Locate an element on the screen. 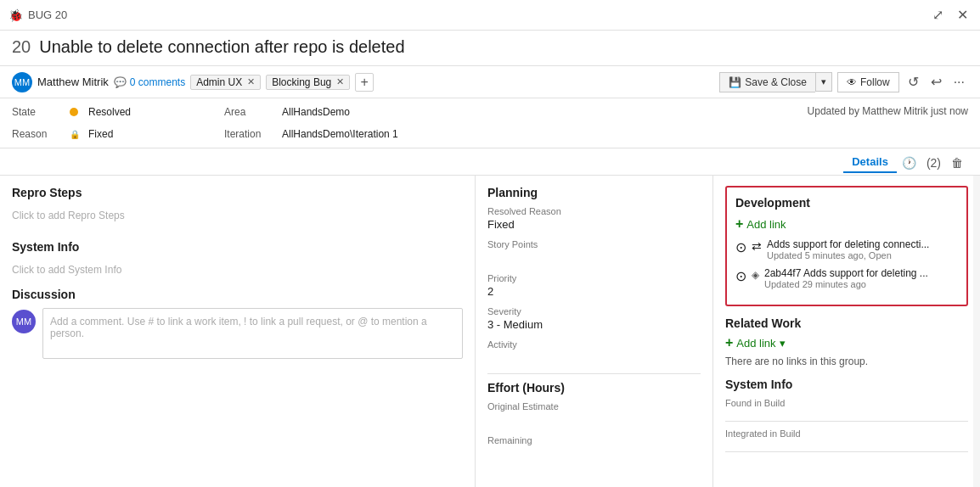 The height and width of the screenshot is (487, 980). priority-field: Priority 2 is located at coordinates (594, 285).